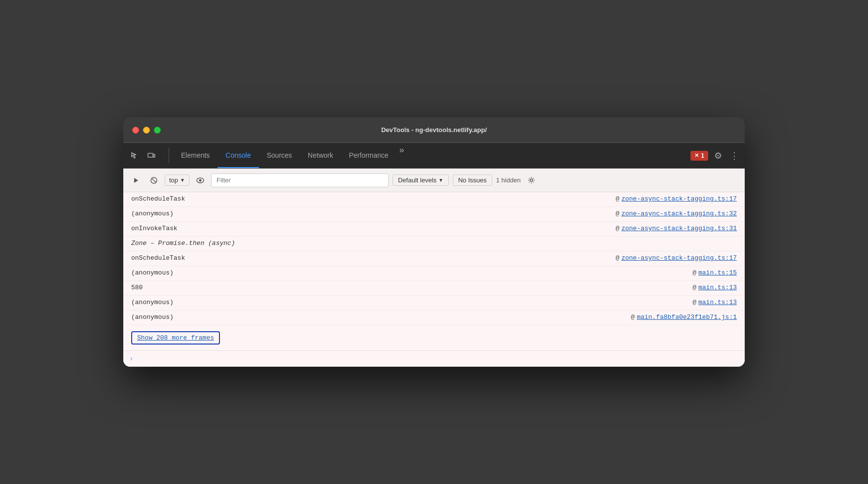  What do you see at coordinates (718, 273) in the screenshot?
I see `source-link: main.ts:15` at bounding box center [718, 273].